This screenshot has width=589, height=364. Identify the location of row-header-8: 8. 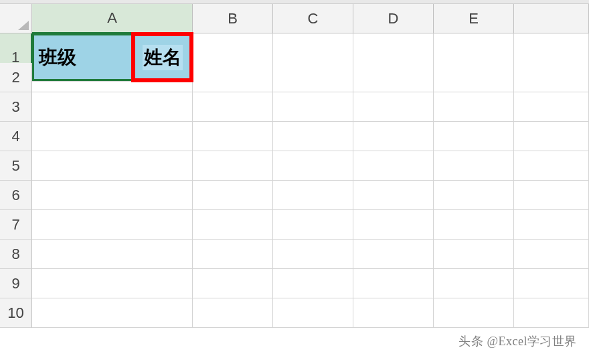
(16, 254).